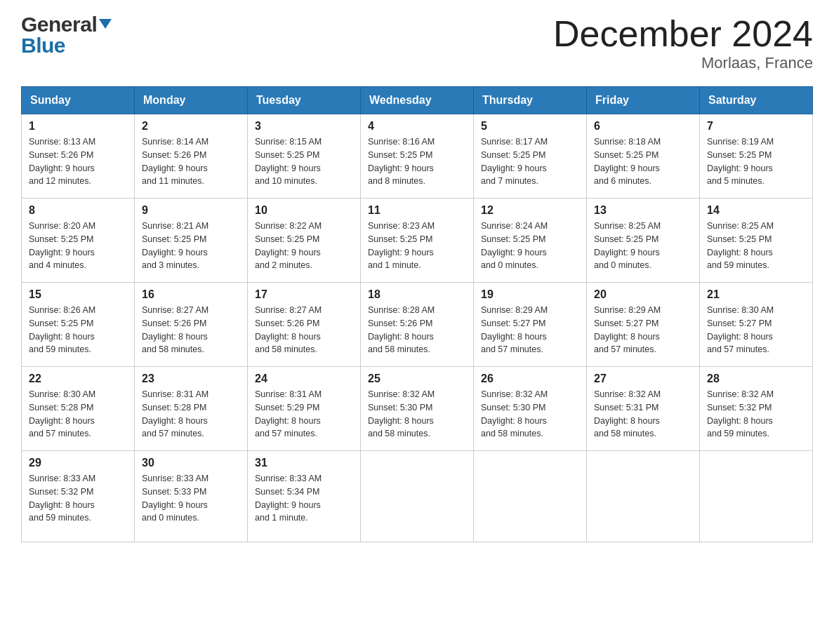 This screenshot has height=644, width=834. Describe the element at coordinates (530, 210) in the screenshot. I see `day-number: 12` at that location.